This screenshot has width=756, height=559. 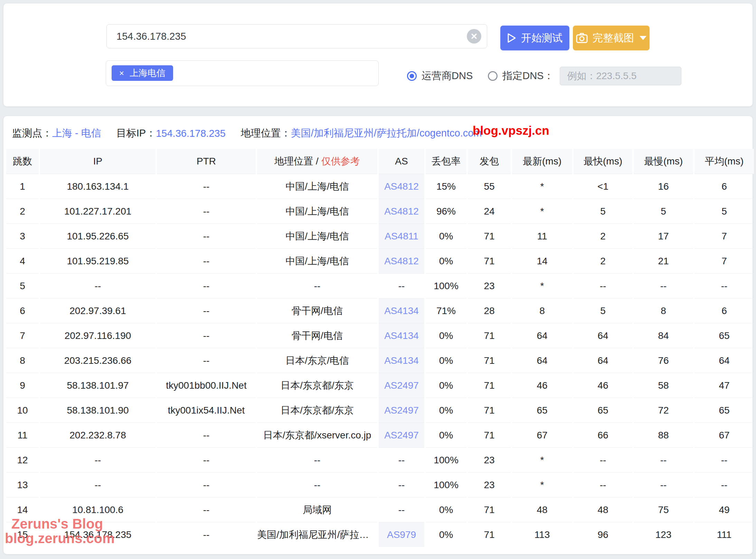 What do you see at coordinates (724, 410) in the screenshot?
I see `cell-avg: 65` at bounding box center [724, 410].